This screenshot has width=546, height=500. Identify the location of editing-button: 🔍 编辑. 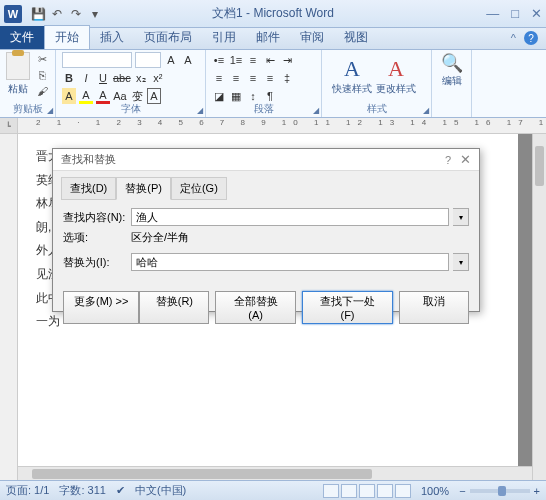
(452, 70).